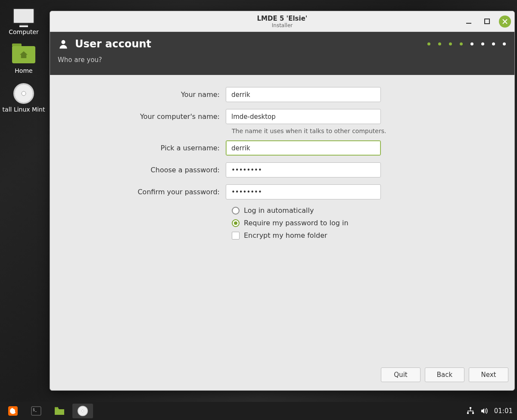 This screenshot has width=517, height=420. I want to click on home-folder-icon, so click(24, 55).